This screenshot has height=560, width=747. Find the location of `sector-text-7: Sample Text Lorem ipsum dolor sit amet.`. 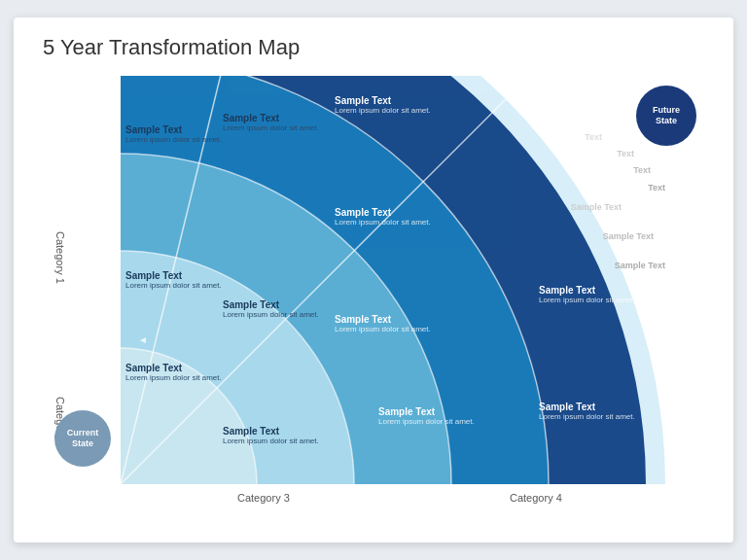

sector-text-7: Sample Text Lorem ipsum dolor sit amet. is located at coordinates (383, 325).